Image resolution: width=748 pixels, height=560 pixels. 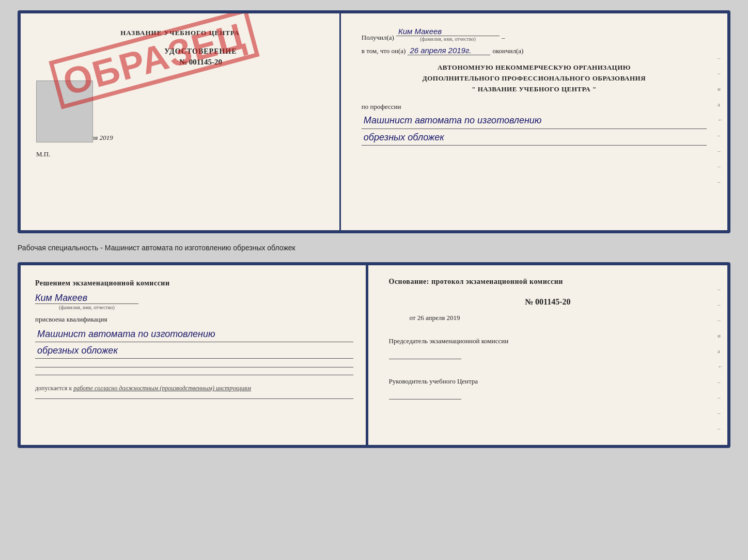 What do you see at coordinates (162, 388) in the screenshot?
I see `dopuskaetsya-text: работе согласно должностным (производств…` at bounding box center [162, 388].